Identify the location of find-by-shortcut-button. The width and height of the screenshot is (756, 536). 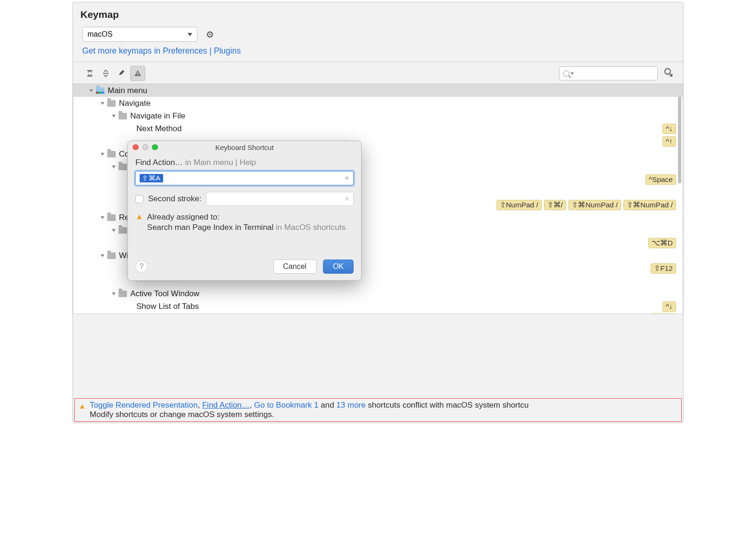
(669, 73).